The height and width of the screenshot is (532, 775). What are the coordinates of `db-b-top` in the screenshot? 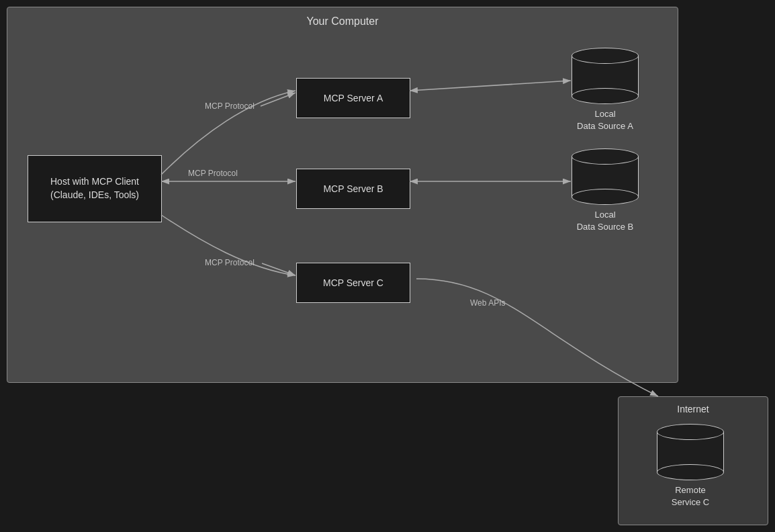 It's located at (605, 157).